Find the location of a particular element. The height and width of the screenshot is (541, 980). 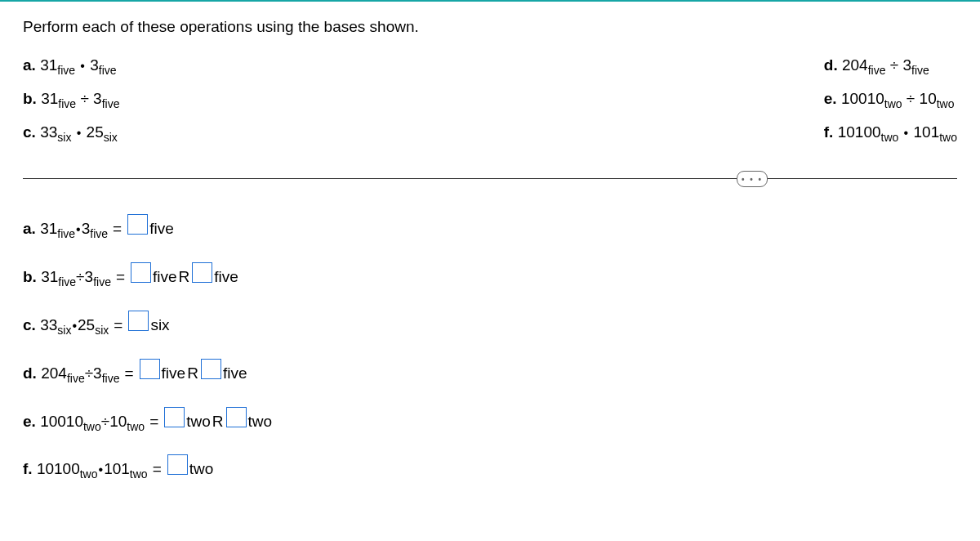

f-rbase: two is located at coordinates (948, 136).